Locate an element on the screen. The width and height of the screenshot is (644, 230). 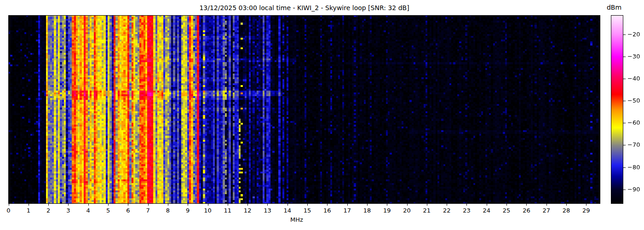
colorbar-tick-label: −50 is located at coordinates (634, 101).